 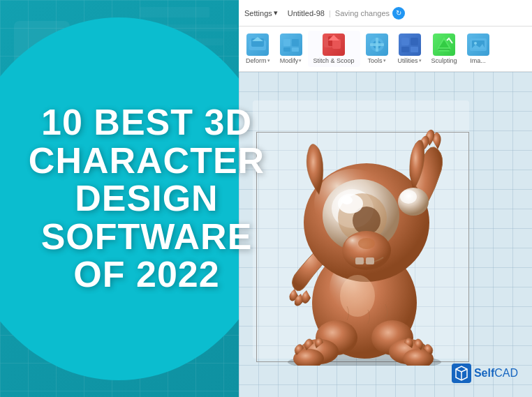 I want to click on sculpting-svg, so click(x=444, y=45).